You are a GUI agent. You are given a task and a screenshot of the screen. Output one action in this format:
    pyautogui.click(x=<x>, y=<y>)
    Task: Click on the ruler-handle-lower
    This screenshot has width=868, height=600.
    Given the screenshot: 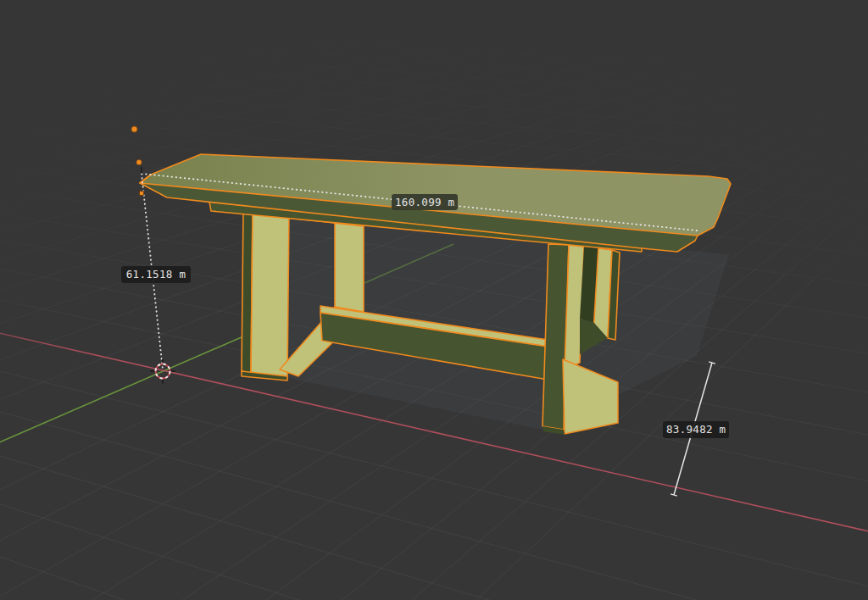 What is the action you would take?
    pyautogui.click(x=139, y=163)
    